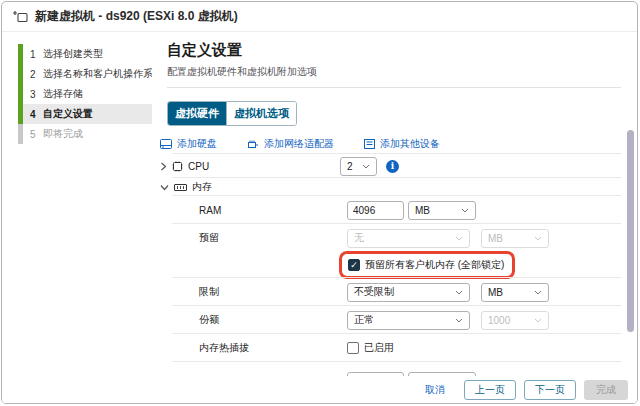 This screenshot has height=406, width=640. I want to click on step-item-select-name-guest-os: 2 选择名称和客户机操作系统, so click(85, 74).